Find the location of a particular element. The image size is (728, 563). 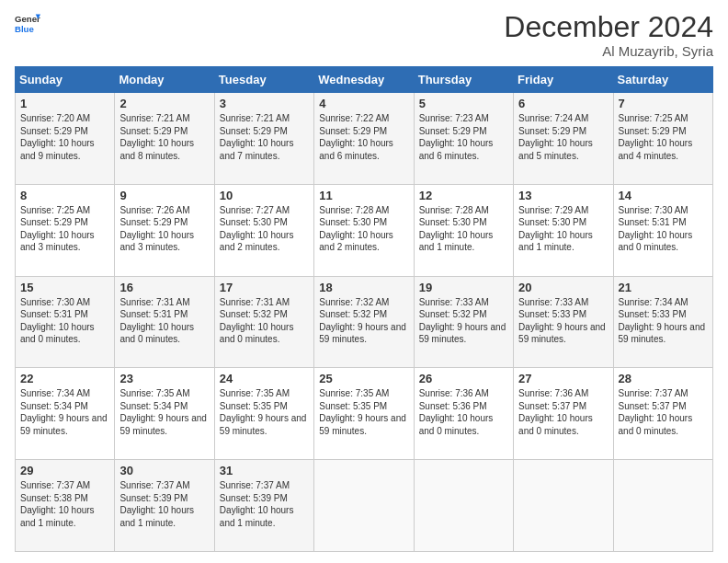

calendar-cell: 3 Sunrise: 7:21 AMSunset: 5:29 PMDayligh… is located at coordinates (264, 139).